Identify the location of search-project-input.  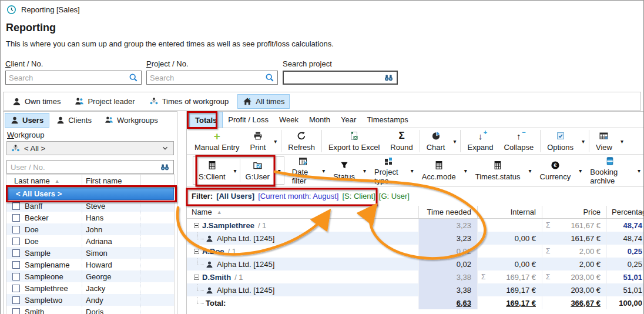
(340, 78).